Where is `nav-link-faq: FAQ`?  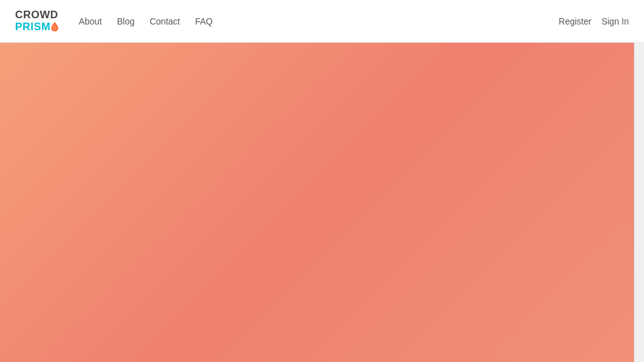
nav-link-faq: FAQ is located at coordinates (204, 21).